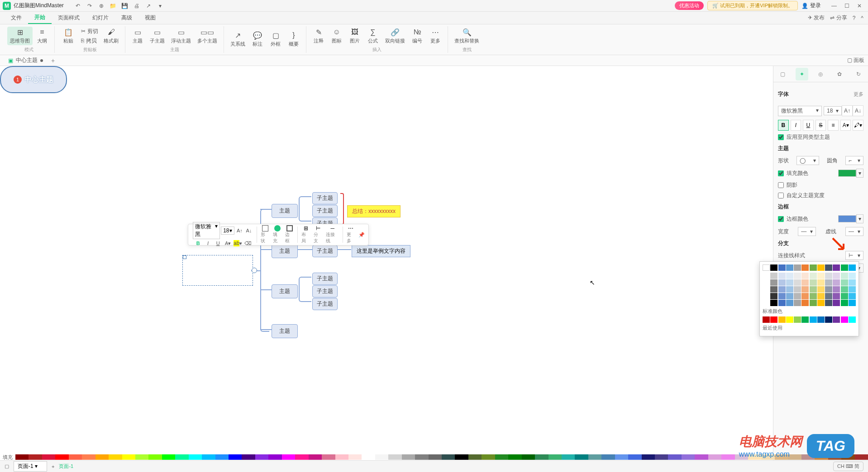  I want to click on underline-button: U, so click(808, 125).